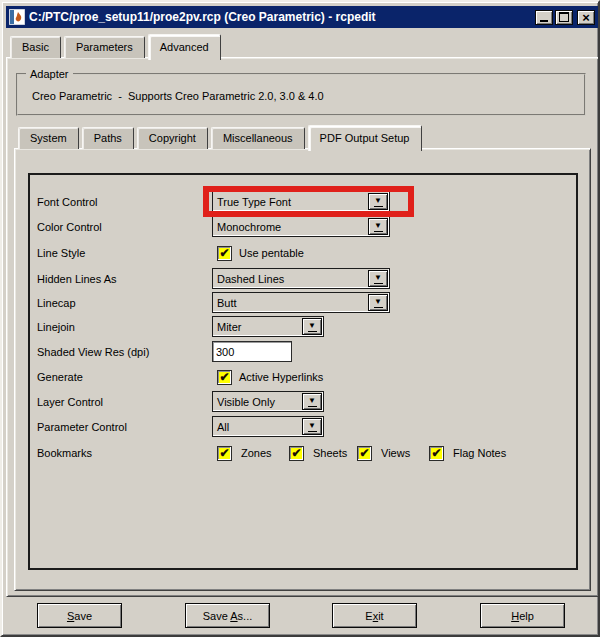 Image resolution: width=600 pixels, height=637 pixels. I want to click on bookmarks-sheets-checkbox: ✔, so click(296, 454).